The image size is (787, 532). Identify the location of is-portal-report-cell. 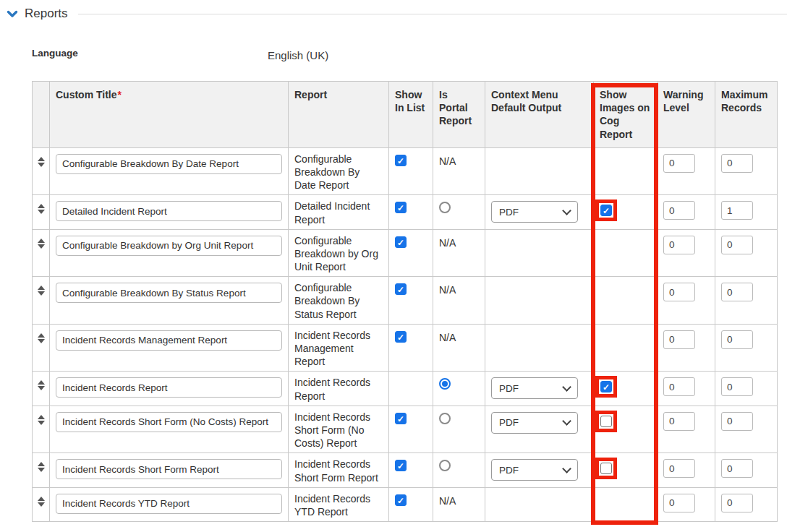
(459, 429).